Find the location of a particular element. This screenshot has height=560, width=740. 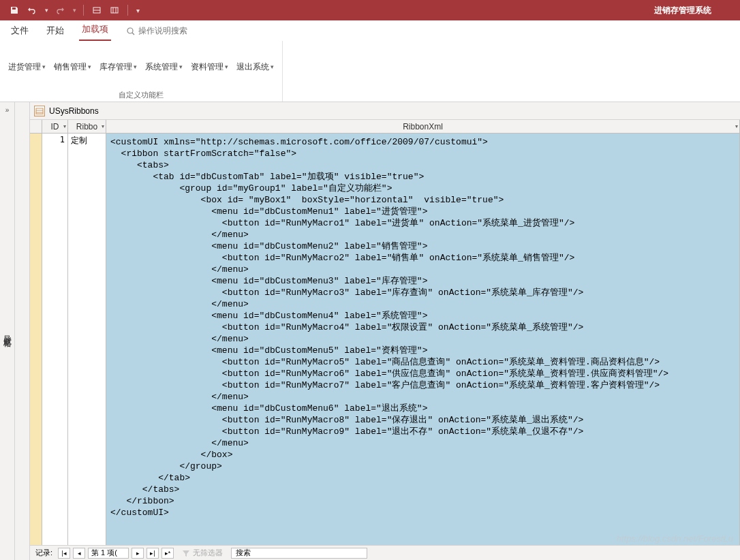

first-record-button: |◂ is located at coordinates (64, 553).